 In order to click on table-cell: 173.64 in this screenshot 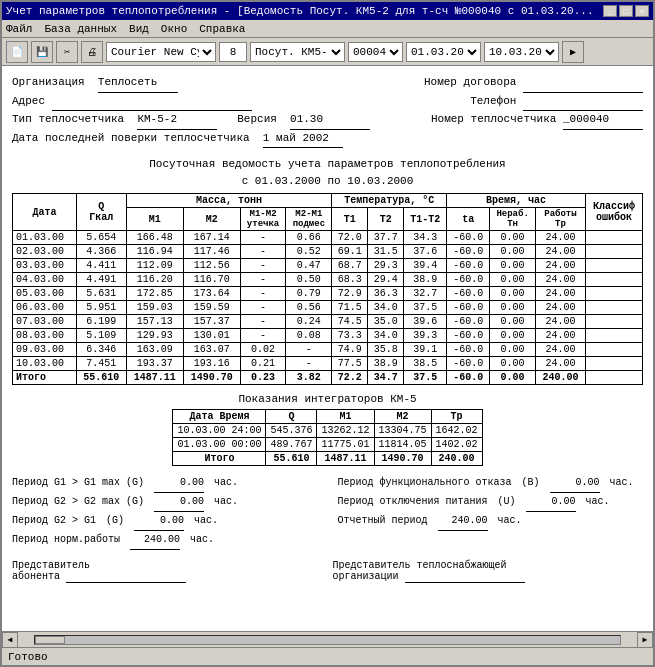, I will do `click(212, 294)`.